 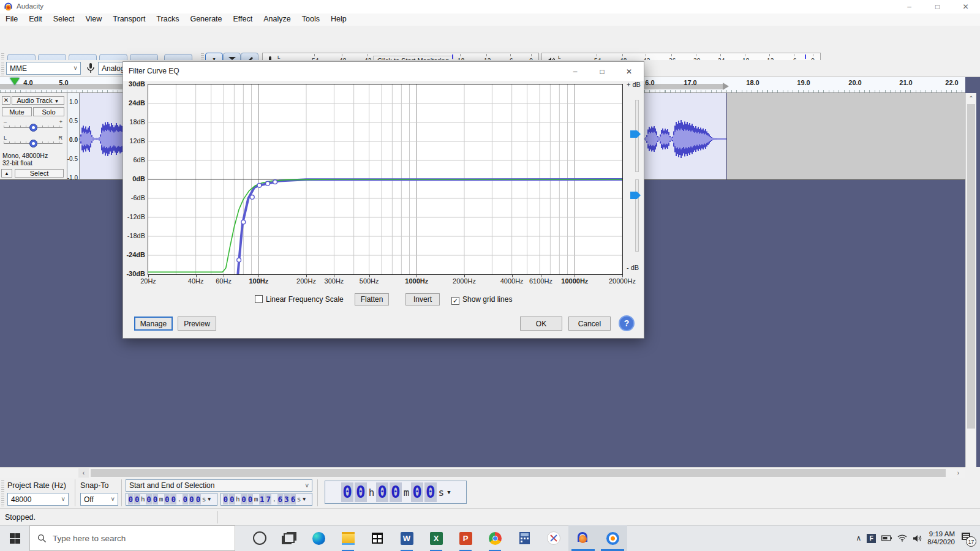 I want to click on vruler-label: 0.0, so click(x=74, y=140).